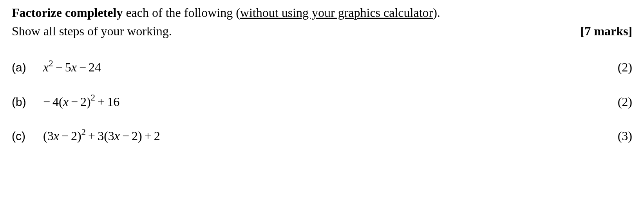 This screenshot has width=644, height=201. Describe the element at coordinates (81, 101) in the screenshot. I see `expression-b: −4(x−2)2+16` at that location.